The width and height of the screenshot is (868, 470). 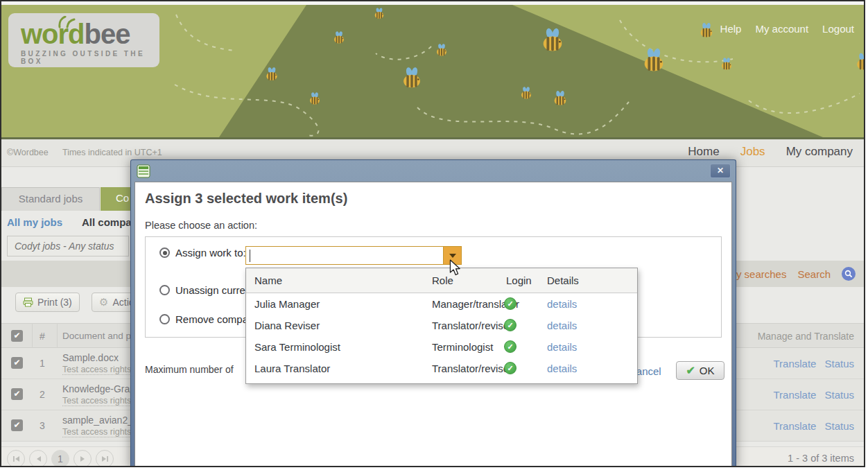 I want to click on document-column-header: Document and p, so click(x=97, y=336).